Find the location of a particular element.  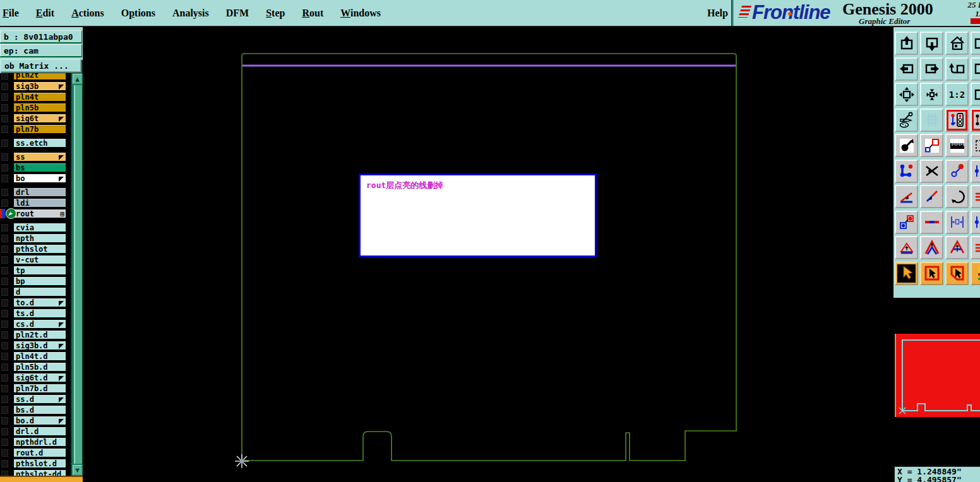

layer-button: pln7b is located at coordinates (40, 129).